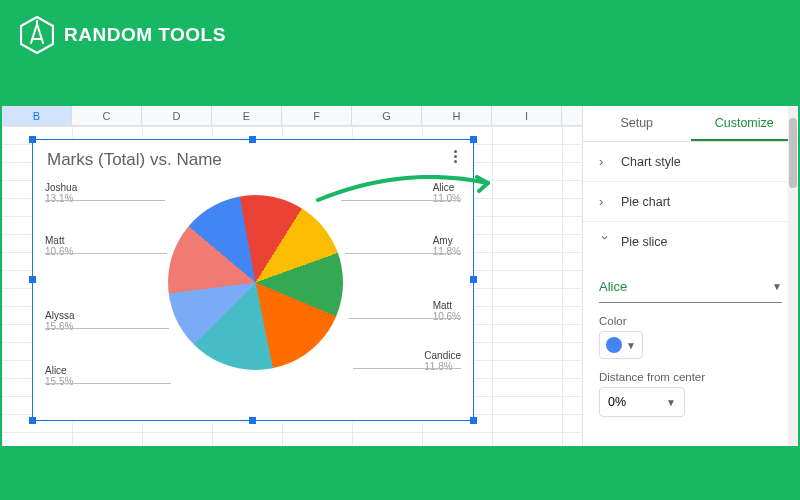 This screenshot has width=800, height=500. Describe the element at coordinates (145, 35) in the screenshot. I see `brand-name: RANDOM TOOLS` at that location.